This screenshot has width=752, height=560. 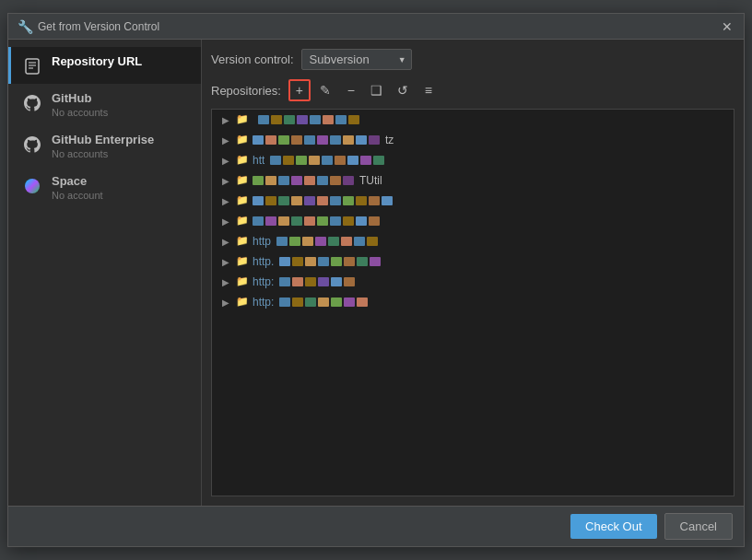 I want to click on sidebar-item-text-ghe: GitHub Enterprise No accounts, so click(x=103, y=146).